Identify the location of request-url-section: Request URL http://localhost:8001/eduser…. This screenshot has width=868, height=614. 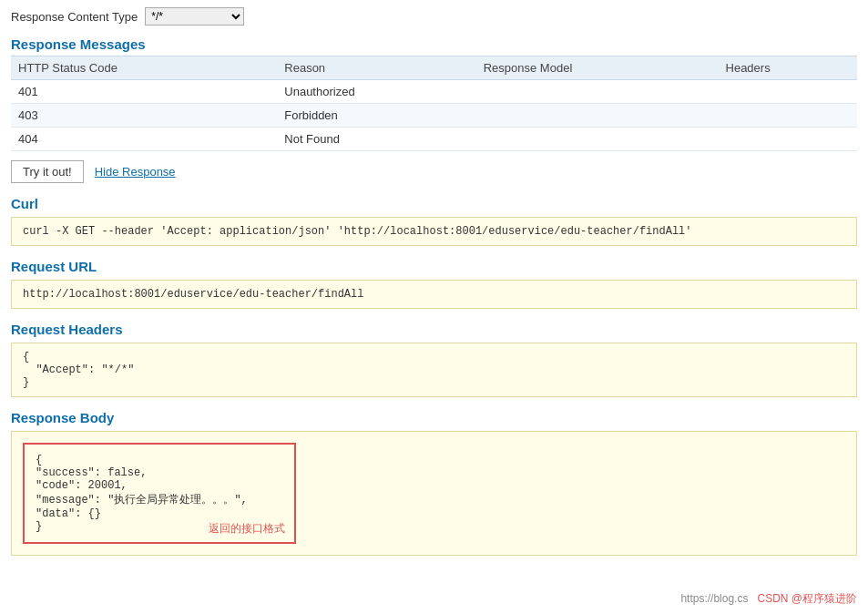
(434, 284).